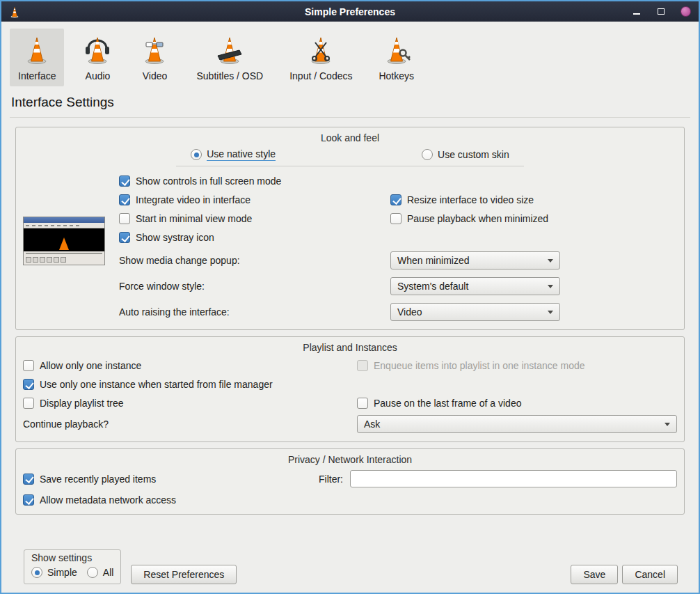 This screenshot has width=700, height=594. What do you see at coordinates (350, 461) in the screenshot?
I see `group-title: Privacy / Network Interaction` at bounding box center [350, 461].